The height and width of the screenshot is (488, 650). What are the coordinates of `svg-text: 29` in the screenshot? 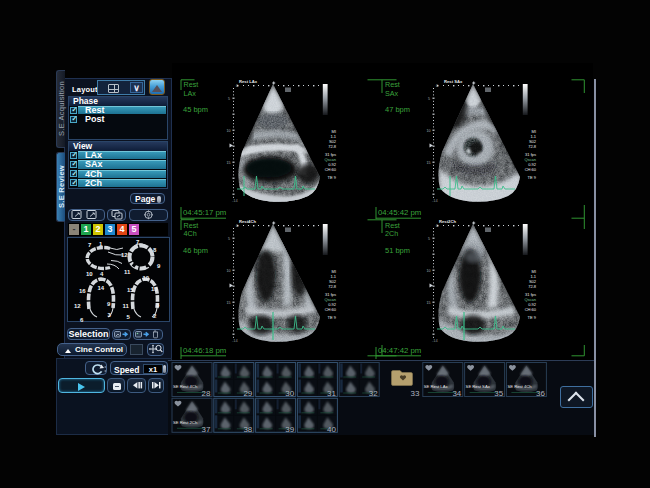 It's located at (248, 394).